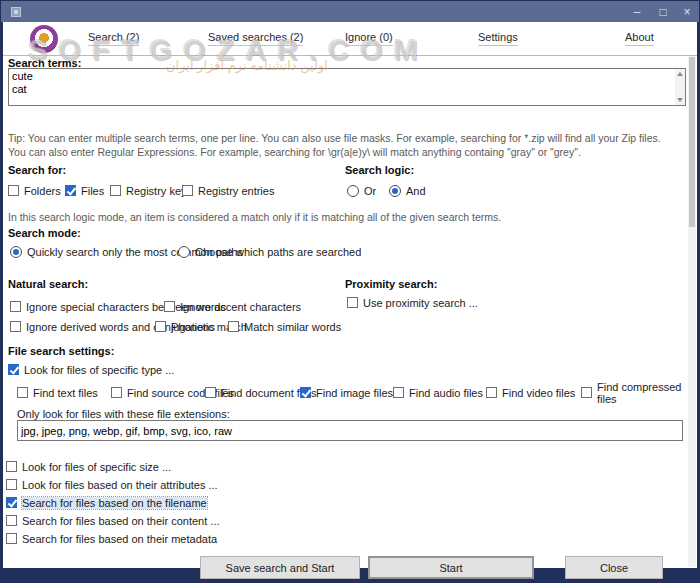 This screenshot has height=583, width=700. I want to click on scroll-up-icon, so click(680, 74).